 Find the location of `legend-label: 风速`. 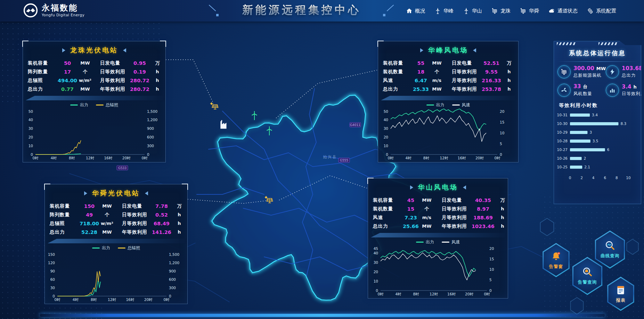

legend-label: 风速 is located at coordinates (456, 242).